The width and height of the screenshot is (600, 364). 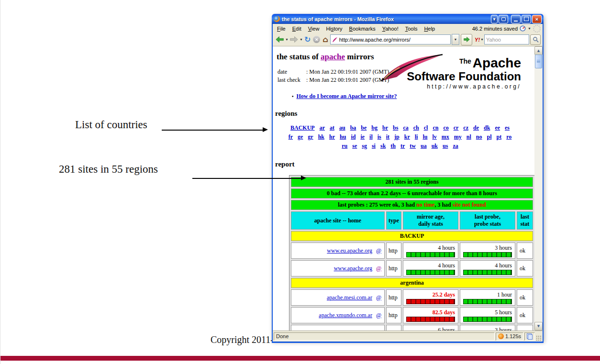 I want to click on site-link: www.apache.org, so click(x=353, y=268).